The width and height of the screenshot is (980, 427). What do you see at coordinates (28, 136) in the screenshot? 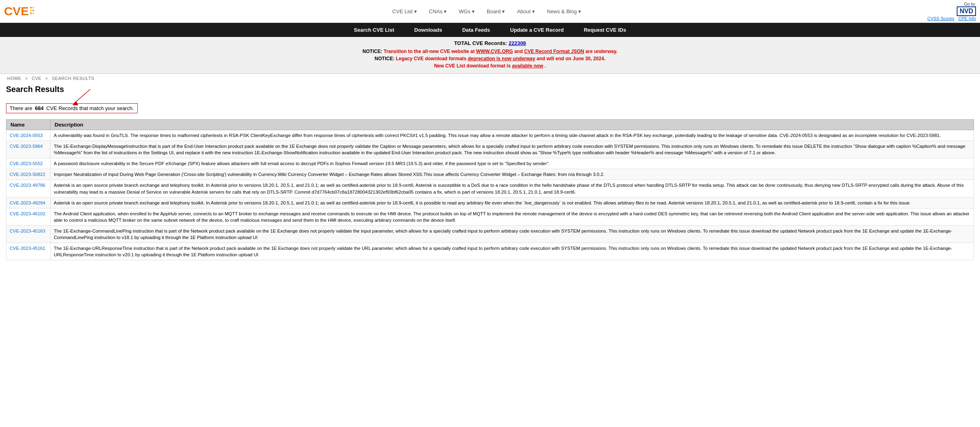
I see `cve-id-cell: CVE-2024-0553` at bounding box center [28, 136].